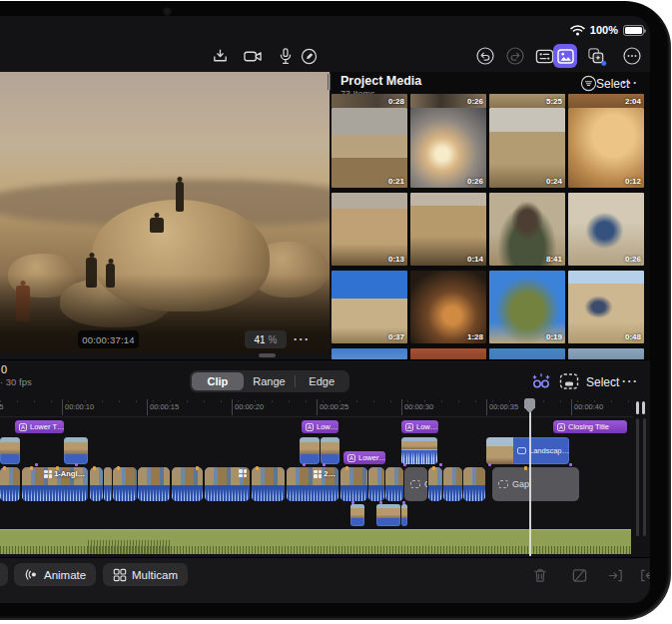 This screenshot has height=624, width=672. I want to click on timeline-more-button: ···, so click(631, 381).